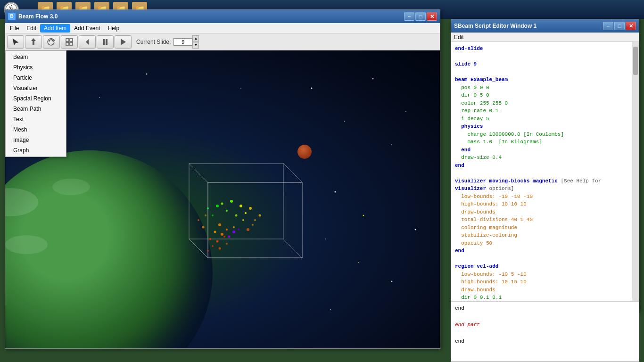 This screenshot has width=644, height=362. What do you see at coordinates (545, 88) in the screenshot?
I see `script-line-pos: pos 0 0 0` at bounding box center [545, 88].